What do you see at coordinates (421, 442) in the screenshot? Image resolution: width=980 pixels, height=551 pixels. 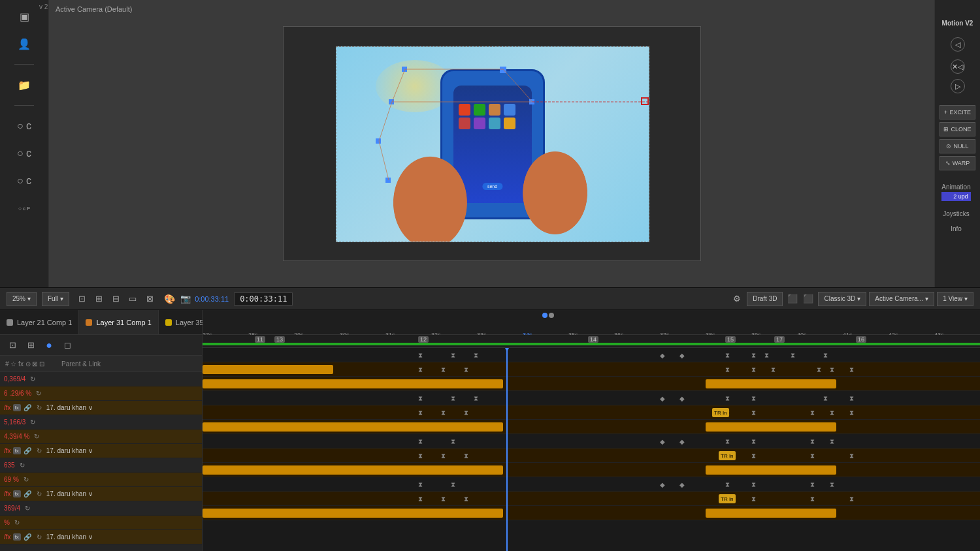 I see `kf-hg-7a: ⧗` at bounding box center [421, 442].